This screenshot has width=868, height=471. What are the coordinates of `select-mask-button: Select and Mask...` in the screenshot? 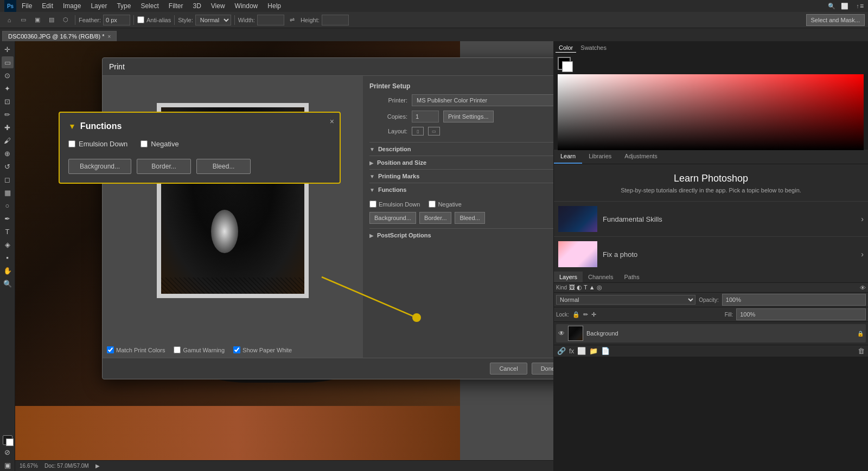 It's located at (835, 20).